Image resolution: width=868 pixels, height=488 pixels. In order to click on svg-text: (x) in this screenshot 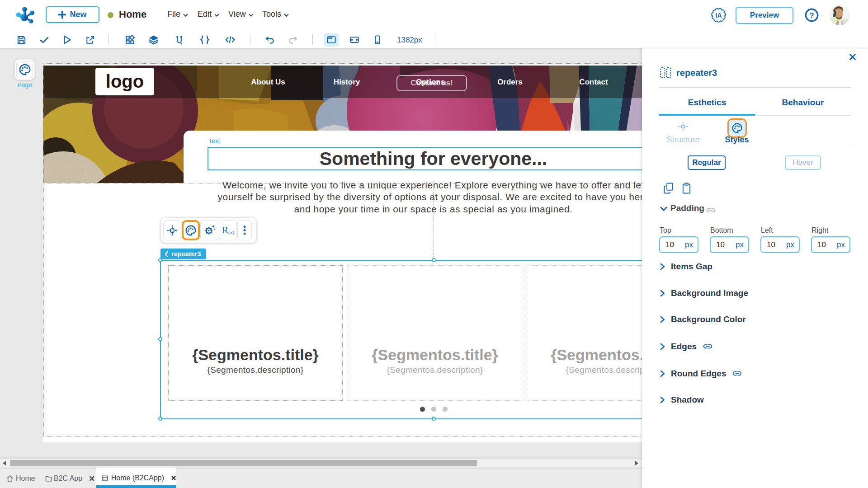, I will do `click(231, 232)`.